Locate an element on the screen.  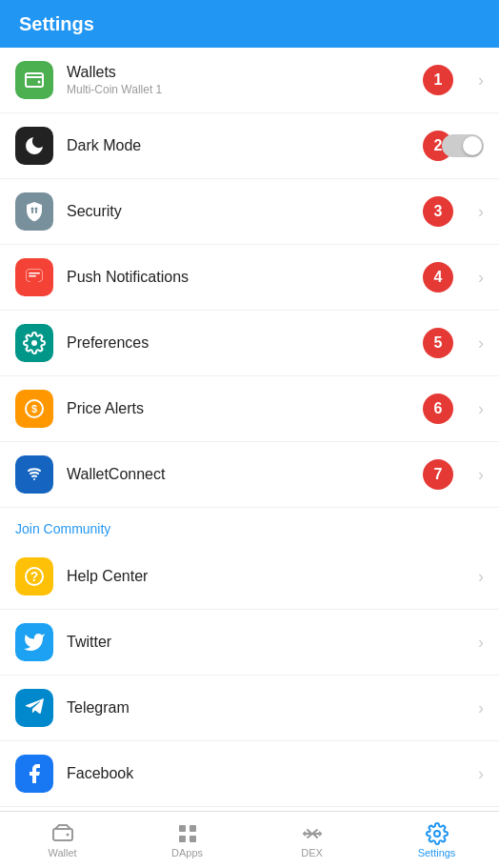
wallet-nav-icon is located at coordinates (63, 834).